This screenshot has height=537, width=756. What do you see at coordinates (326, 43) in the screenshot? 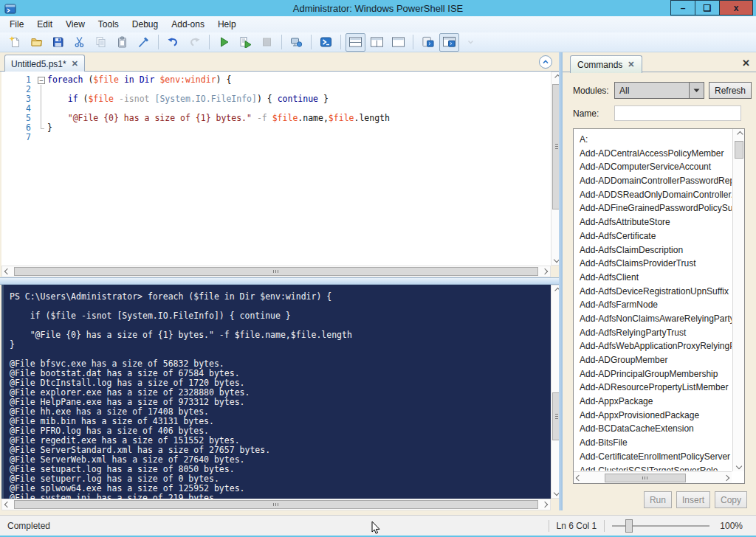
I see `start-powershell-button` at bounding box center [326, 43].